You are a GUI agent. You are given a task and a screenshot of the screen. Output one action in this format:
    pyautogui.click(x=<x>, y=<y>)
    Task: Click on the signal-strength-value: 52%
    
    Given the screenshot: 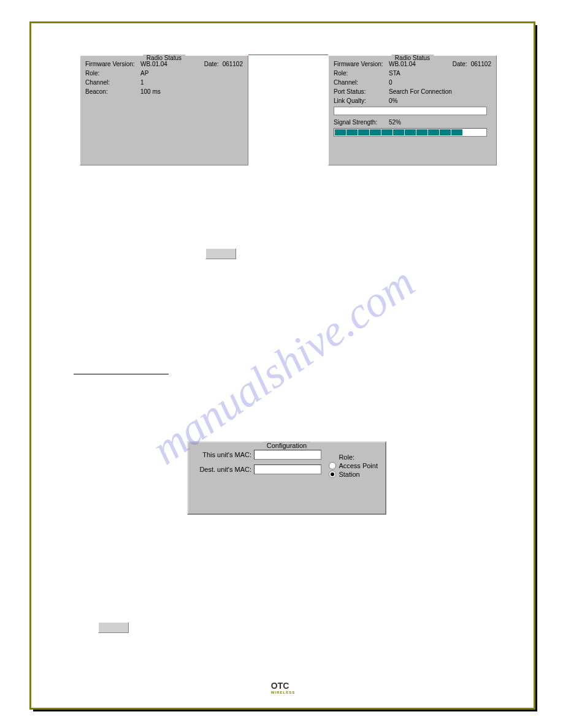 What is the action you would take?
    pyautogui.click(x=440, y=123)
    